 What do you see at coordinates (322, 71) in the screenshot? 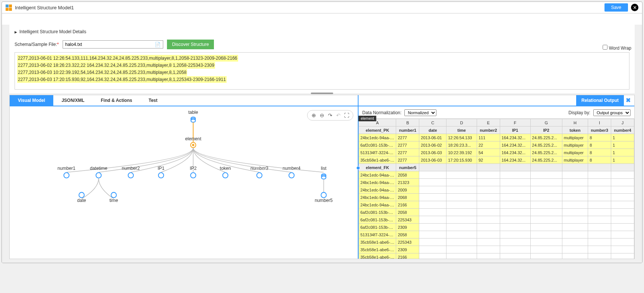
I see `sample-data-box: 2277,2013-06-01 12:26:54.133,111,164.234…` at bounding box center [322, 71].